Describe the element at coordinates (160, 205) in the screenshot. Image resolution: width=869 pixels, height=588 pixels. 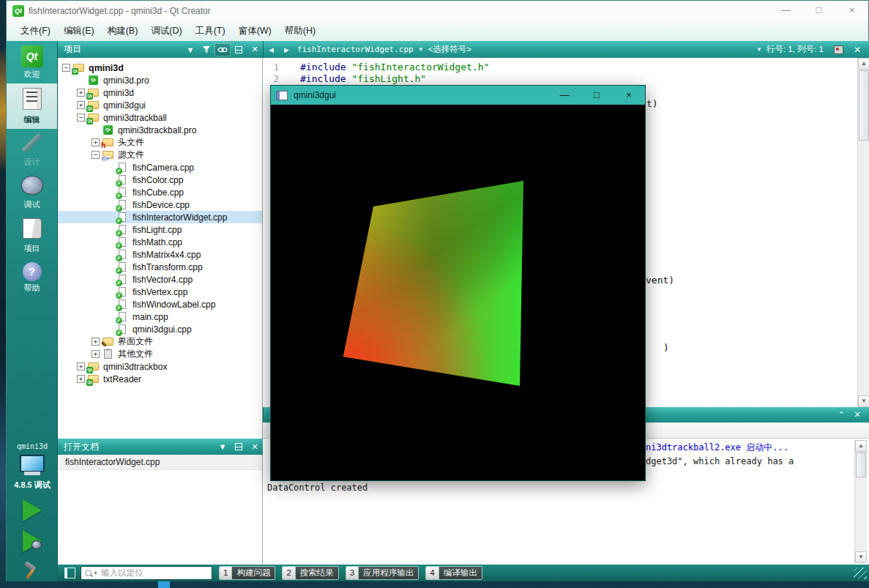
I see `tree-item: ✓fishDevice.cpp` at that location.